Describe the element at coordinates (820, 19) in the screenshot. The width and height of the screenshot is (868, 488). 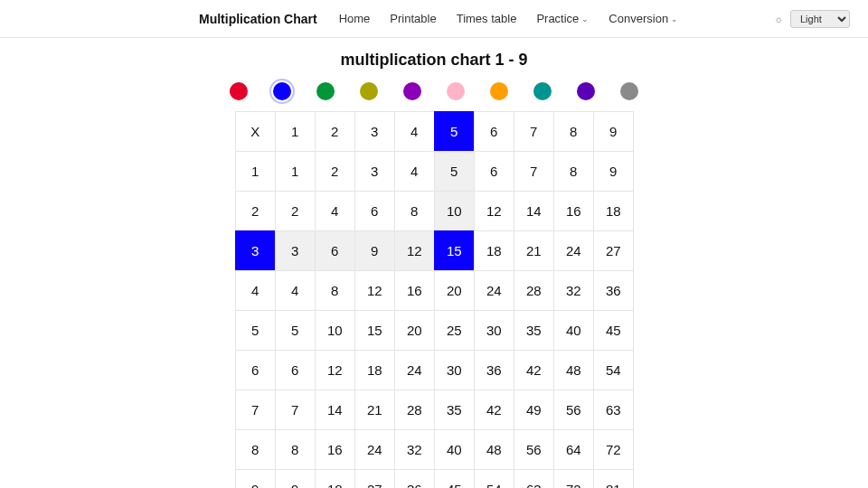
I see `theme-select: Light` at that location.